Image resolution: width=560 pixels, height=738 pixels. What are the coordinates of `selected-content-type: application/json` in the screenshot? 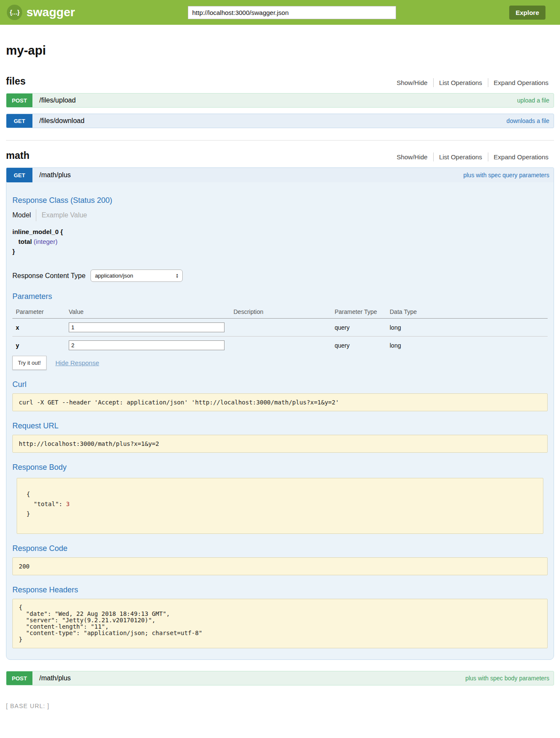 It's located at (114, 276).